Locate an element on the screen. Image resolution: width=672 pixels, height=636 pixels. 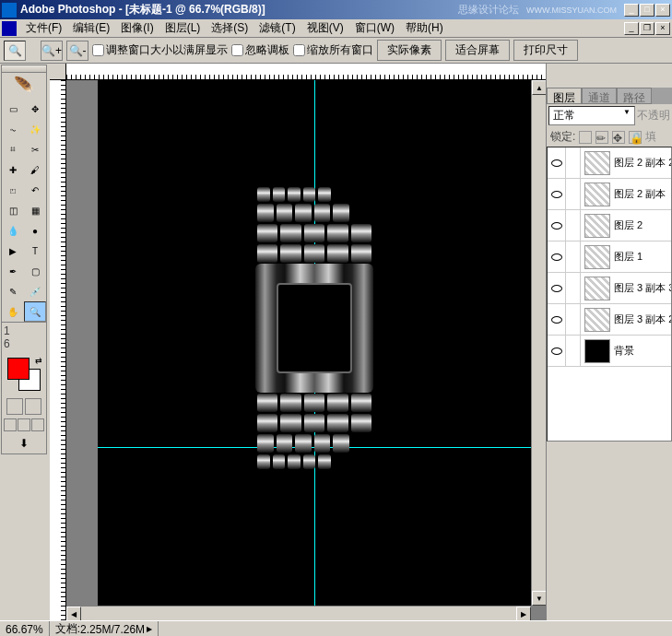
layer-row: 图层 2 副本 2 is located at coordinates (609, 163).